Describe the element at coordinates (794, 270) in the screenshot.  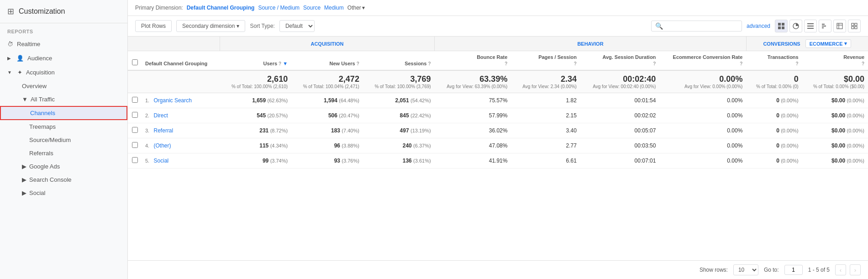
I see `page-input` at that location.